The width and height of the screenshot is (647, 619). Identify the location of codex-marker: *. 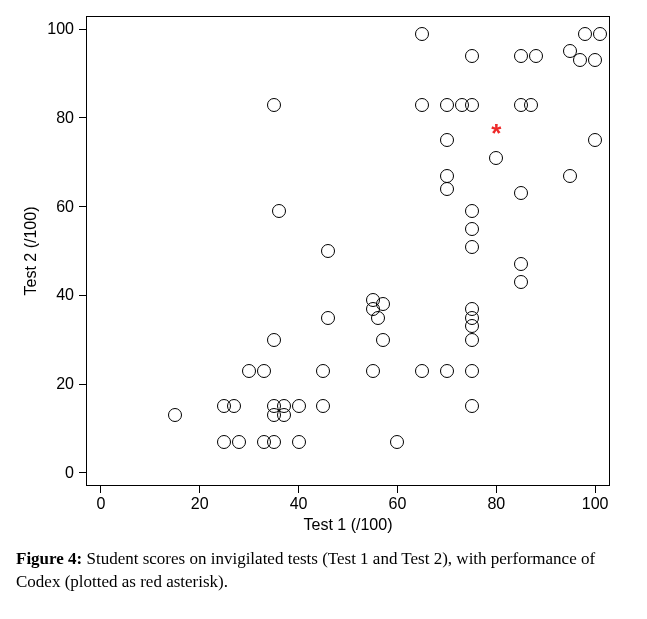
(496, 133).